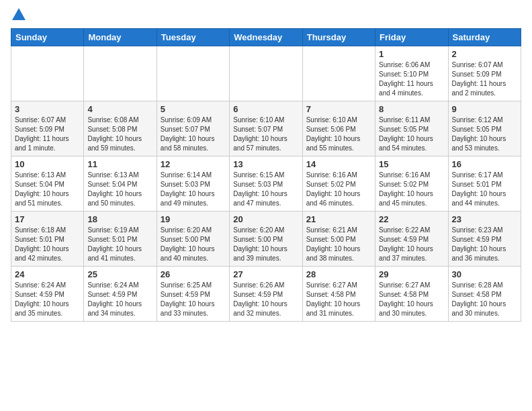 Image resolution: width=532 pixels, height=411 pixels. What do you see at coordinates (193, 134) in the screenshot?
I see `day-info: Sunrise: 6:09 AM Sunset: 5:07 PM Dayligh…` at bounding box center [193, 134].